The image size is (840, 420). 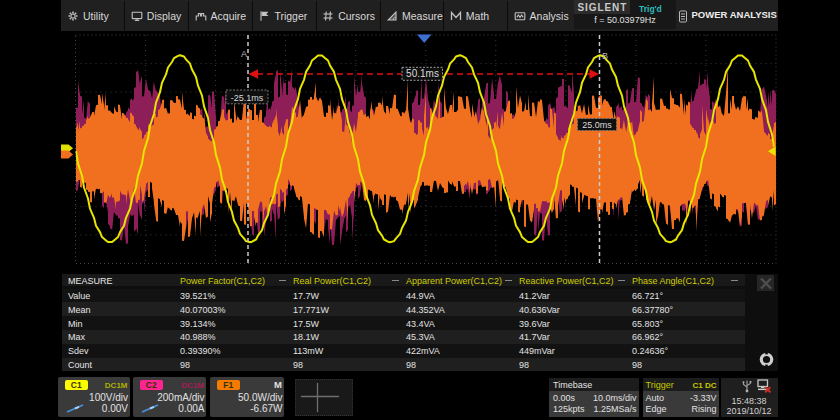 What do you see at coordinates (597, 125) in the screenshot?
I see `svg-text: 25.0ms` at bounding box center [597, 125].